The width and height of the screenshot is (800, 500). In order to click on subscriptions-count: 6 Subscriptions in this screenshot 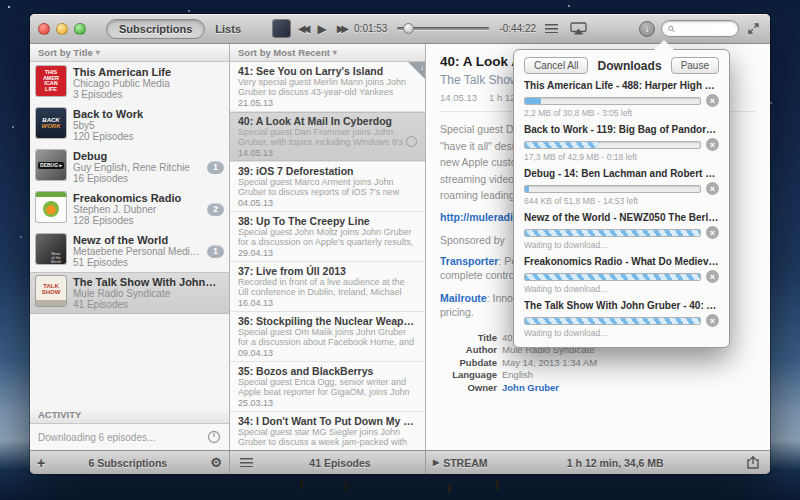, I will do `click(128, 463)`.